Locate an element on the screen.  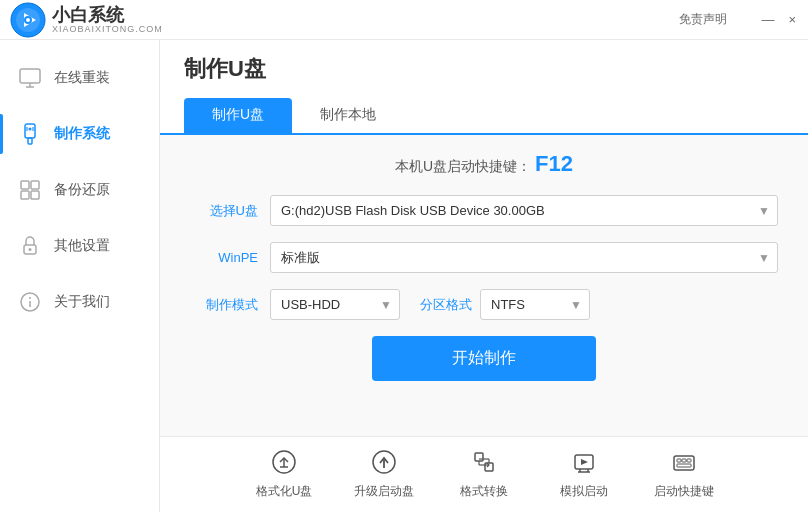
bottom-item-format-usb: 格式化U盘 is located at coordinates (284, 474).